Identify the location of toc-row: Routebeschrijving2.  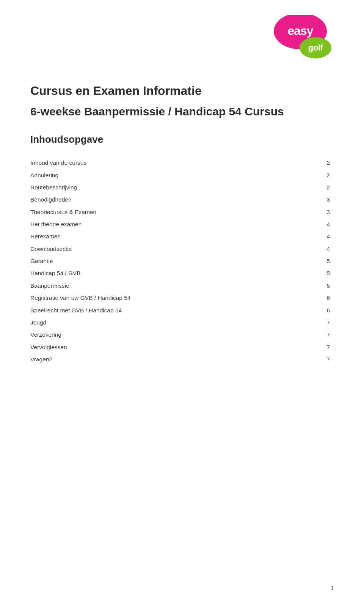
(182, 188).